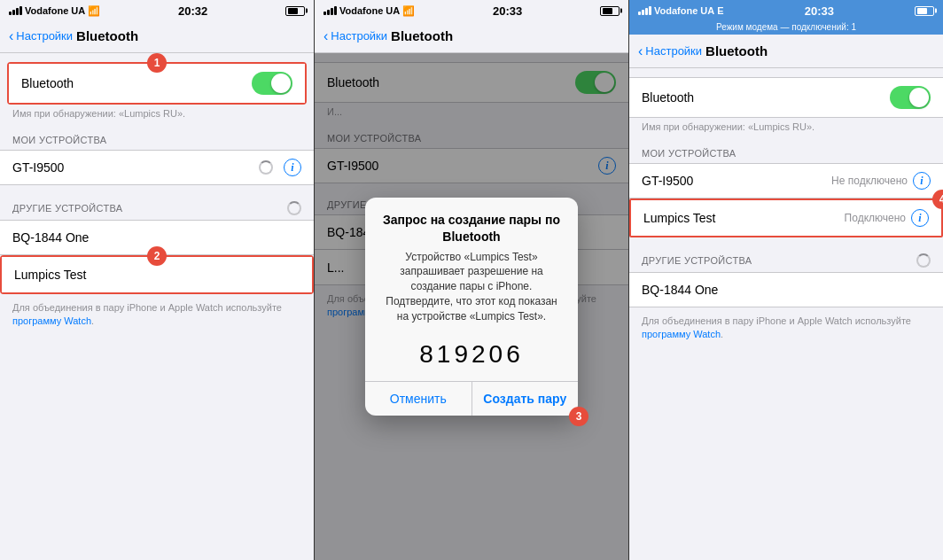  I want to click on wifi-icon-2: 📶, so click(409, 11).